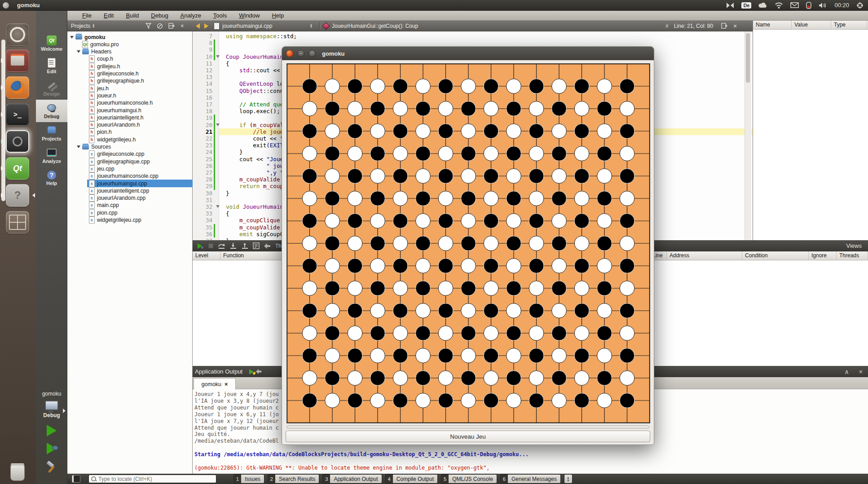 This screenshot has height=484, width=868. I want to click on menu-tools: Tools, so click(220, 15).